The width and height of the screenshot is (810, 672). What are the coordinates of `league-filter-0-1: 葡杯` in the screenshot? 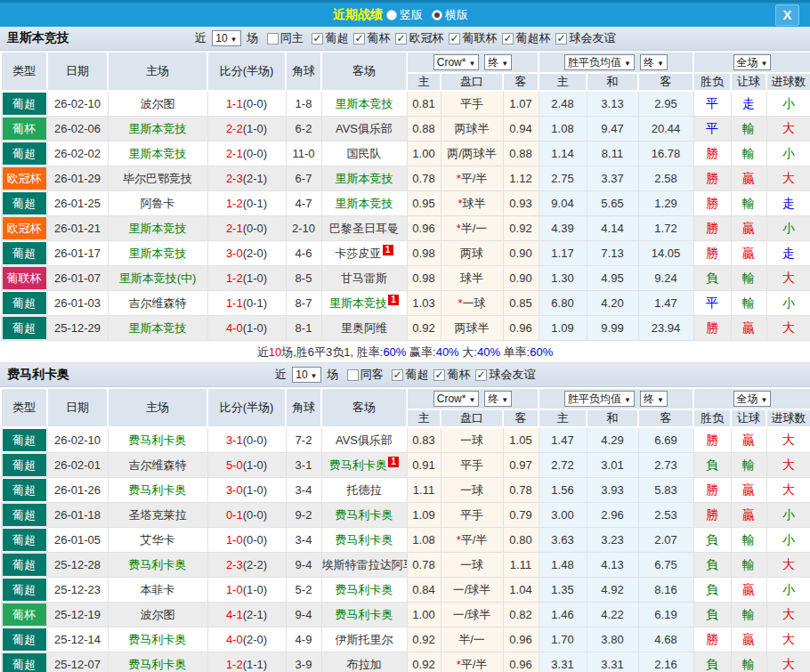 It's located at (372, 38).